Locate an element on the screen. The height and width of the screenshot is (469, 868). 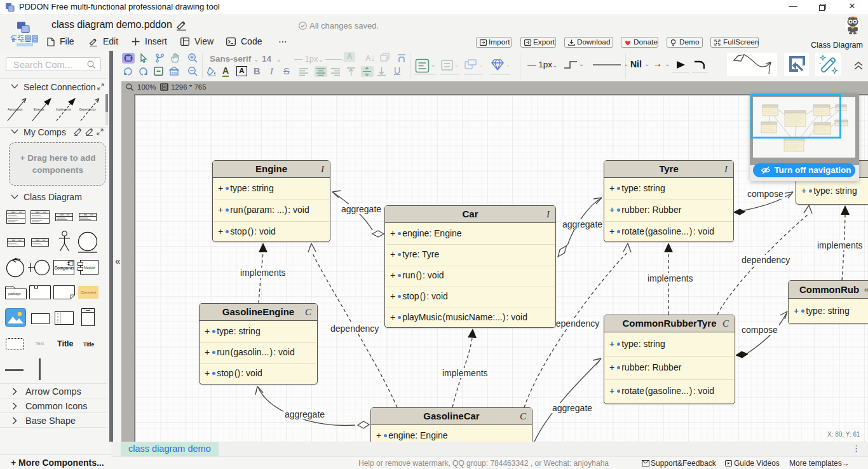
svg-text: Module is located at coordinates (90, 268).